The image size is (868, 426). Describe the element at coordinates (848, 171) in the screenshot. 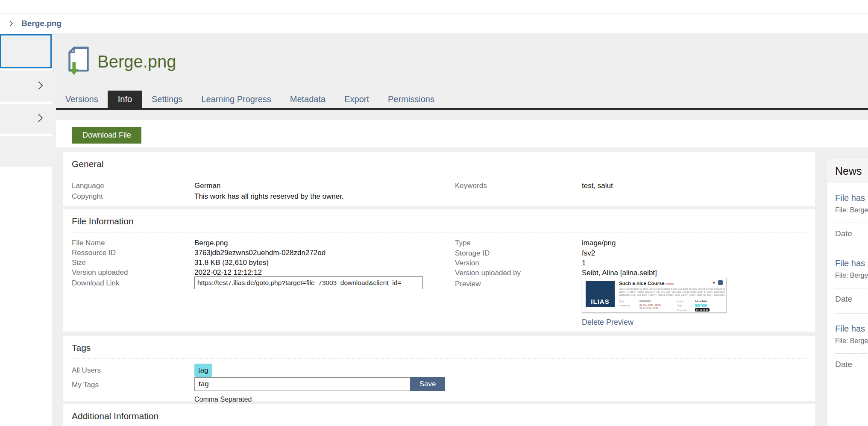

I see `news-heading: News` at that location.